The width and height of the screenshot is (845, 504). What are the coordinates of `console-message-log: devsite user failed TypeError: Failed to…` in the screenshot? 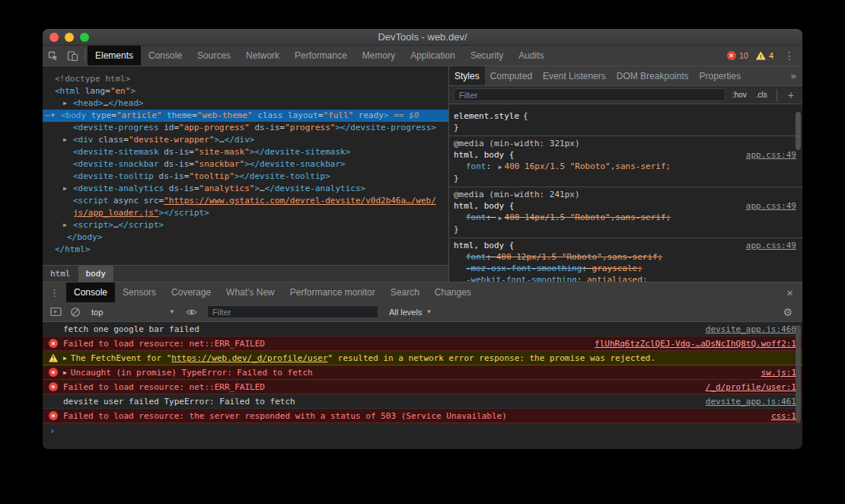 It's located at (422, 402).